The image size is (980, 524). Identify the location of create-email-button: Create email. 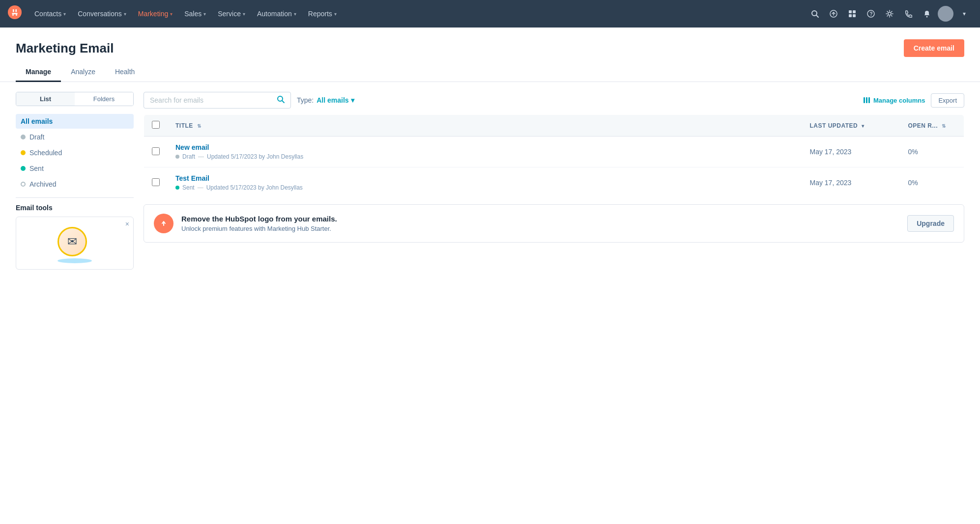
(934, 48).